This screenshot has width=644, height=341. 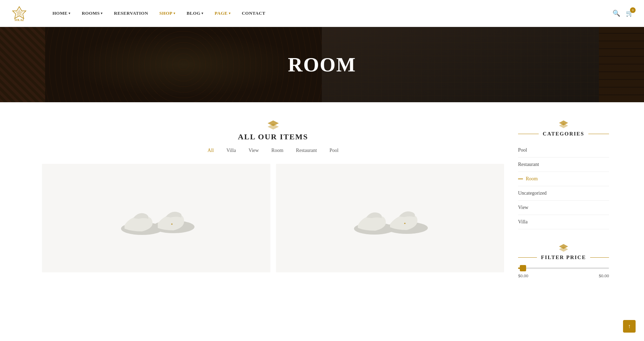 I want to click on filter-layers-icon, so click(x=564, y=248).